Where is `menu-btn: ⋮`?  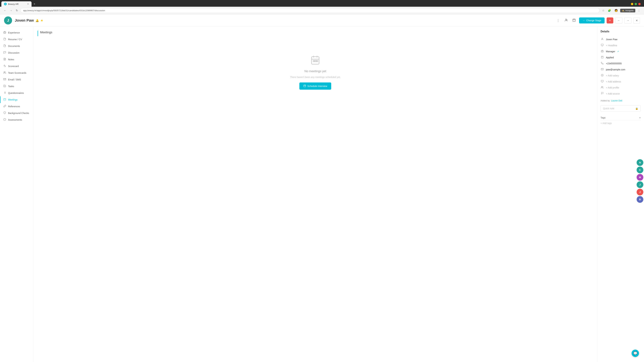
menu-btn: ⋮ is located at coordinates (639, 10).